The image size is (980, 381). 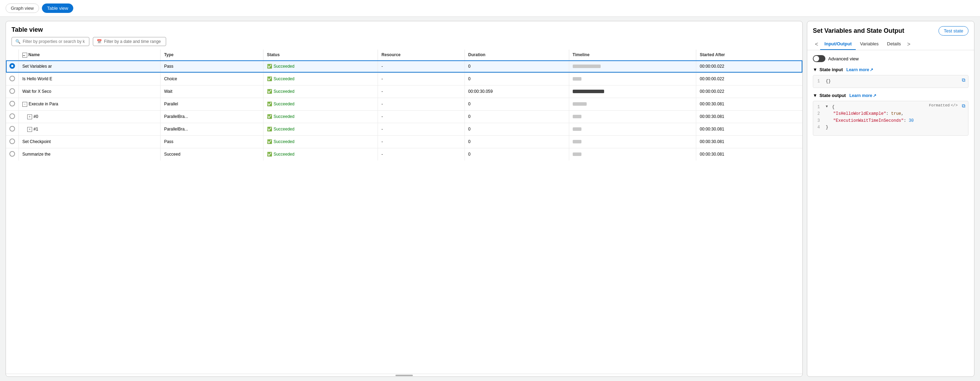 I want to click on state-output-learn-more: Learn more ↗, so click(x=863, y=96).